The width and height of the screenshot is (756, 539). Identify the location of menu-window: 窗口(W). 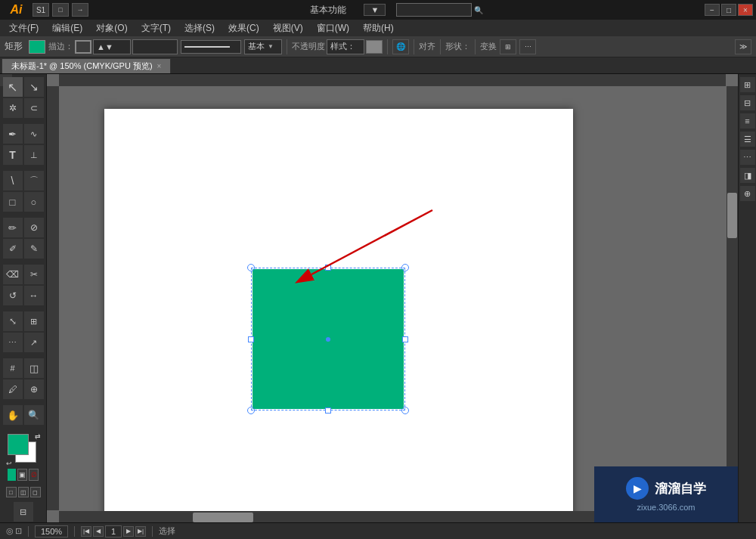
(333, 29).